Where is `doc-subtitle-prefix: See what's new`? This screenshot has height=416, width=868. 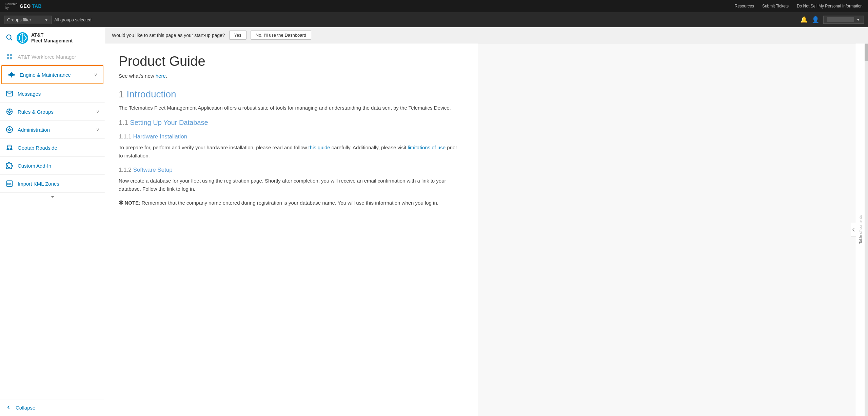
doc-subtitle-prefix: See what's new is located at coordinates (137, 76).